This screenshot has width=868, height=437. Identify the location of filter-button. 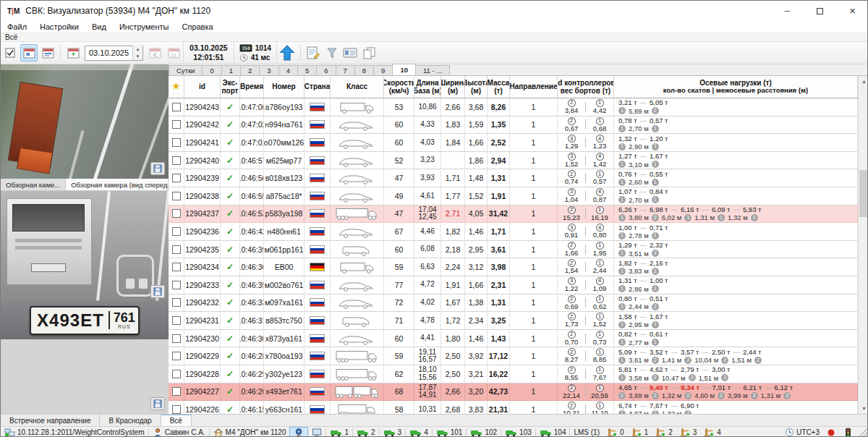
(332, 53).